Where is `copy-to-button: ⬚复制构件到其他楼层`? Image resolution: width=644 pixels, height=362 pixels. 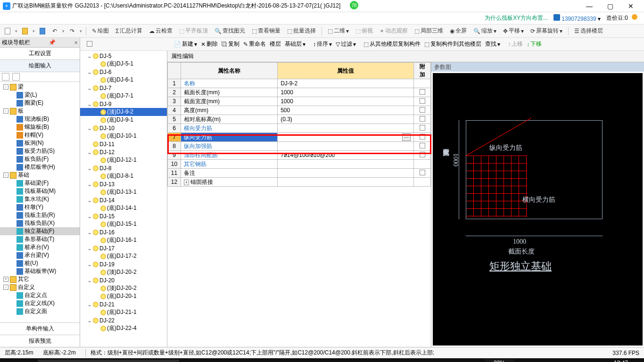
copy-to-button: ⬚复制构件到其他楼层 is located at coordinates (453, 44).